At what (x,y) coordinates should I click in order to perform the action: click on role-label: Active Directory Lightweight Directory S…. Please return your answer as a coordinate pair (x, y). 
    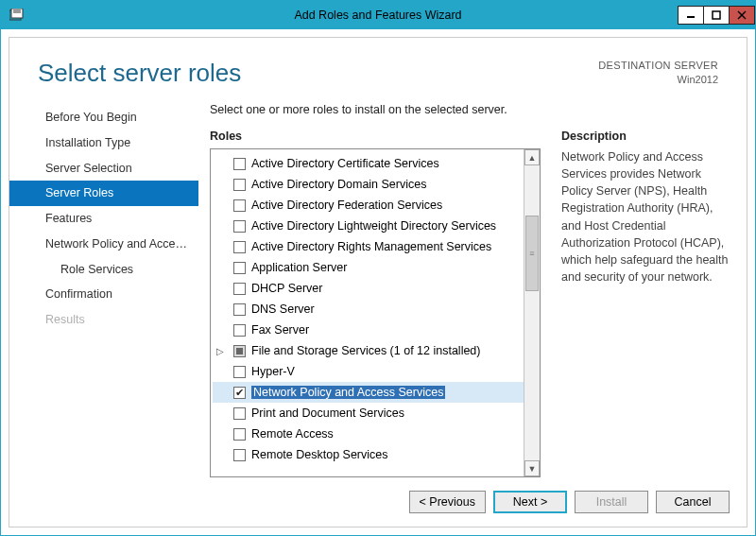
    Looking at the image, I should click on (374, 226).